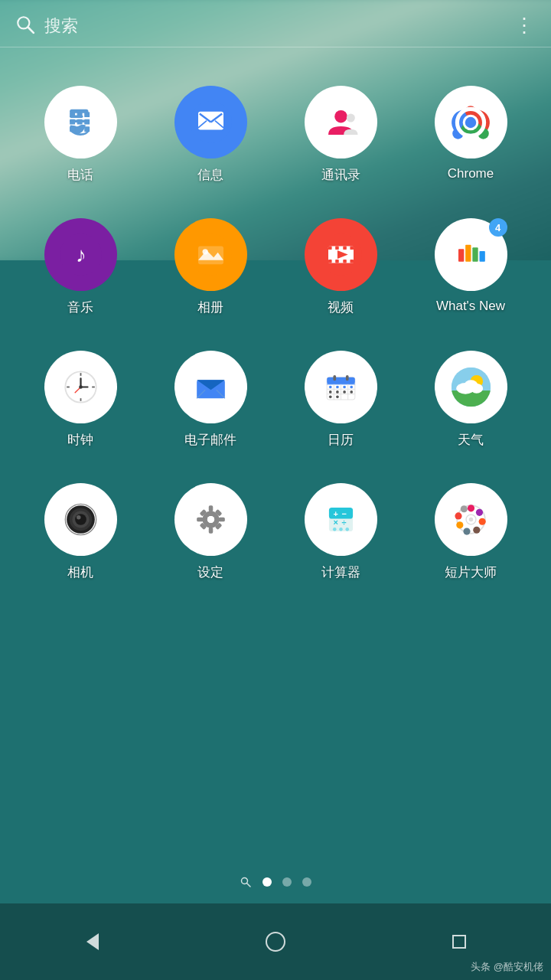 The height and width of the screenshot is (980, 551). Describe the element at coordinates (80, 534) in the screenshot. I see `app-camera: 相机` at that location.